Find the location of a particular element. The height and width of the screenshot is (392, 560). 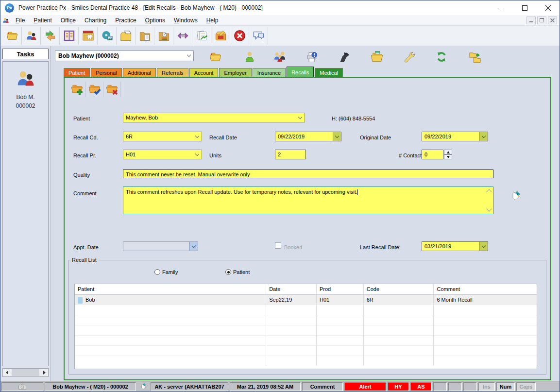

table-row: Bob Sep22,19 H01 6R 6 Month Recall is located at coordinates (306, 300).